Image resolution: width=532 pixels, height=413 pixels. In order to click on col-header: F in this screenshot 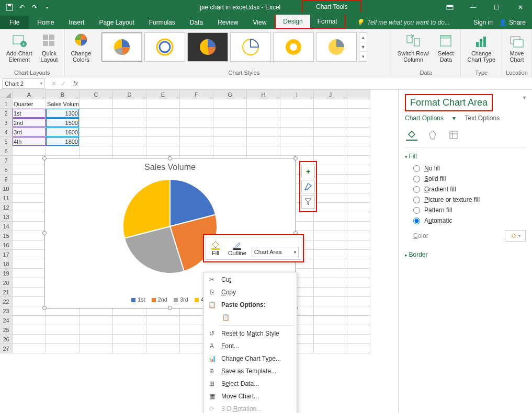, I will do `click(197, 95)`.